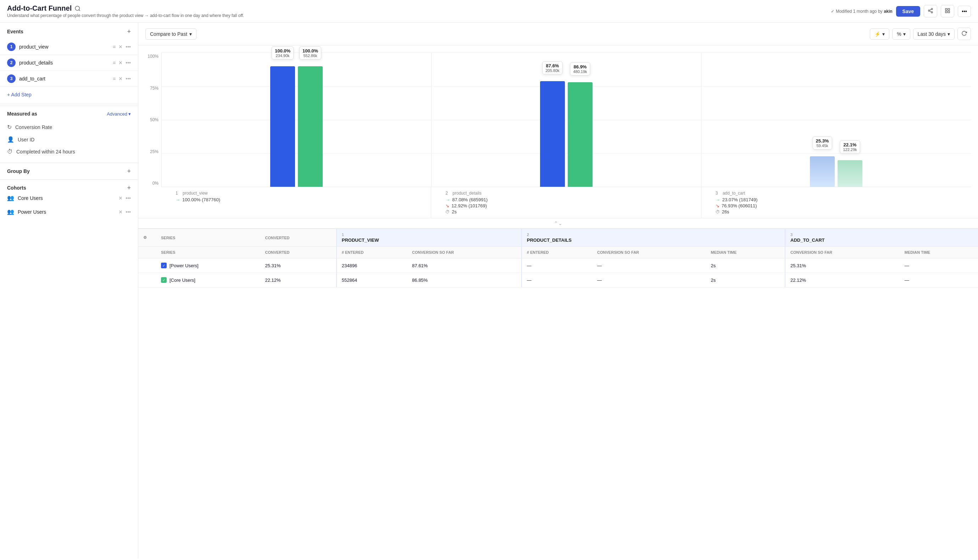  What do you see at coordinates (470, 200) in the screenshot?
I see `stat-value-up-2: 87.08% (685991)` at bounding box center [470, 200].